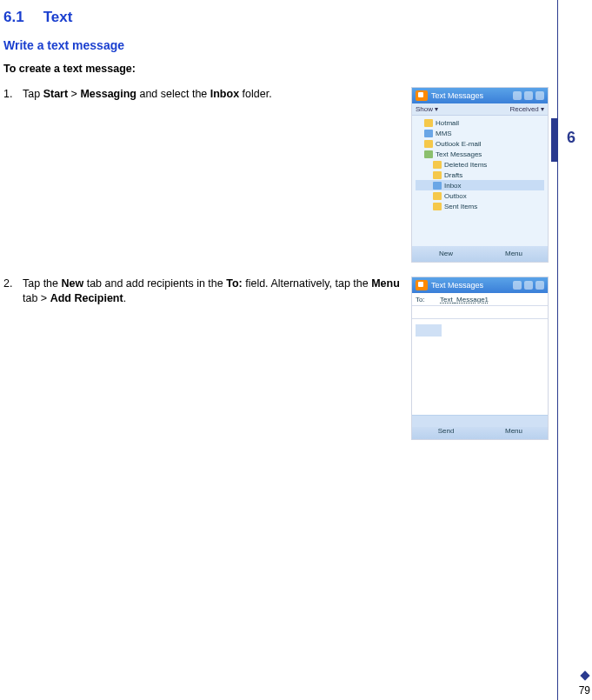  Describe the element at coordinates (447, 123) in the screenshot. I see `tree-item-label: Hotmail` at that location.